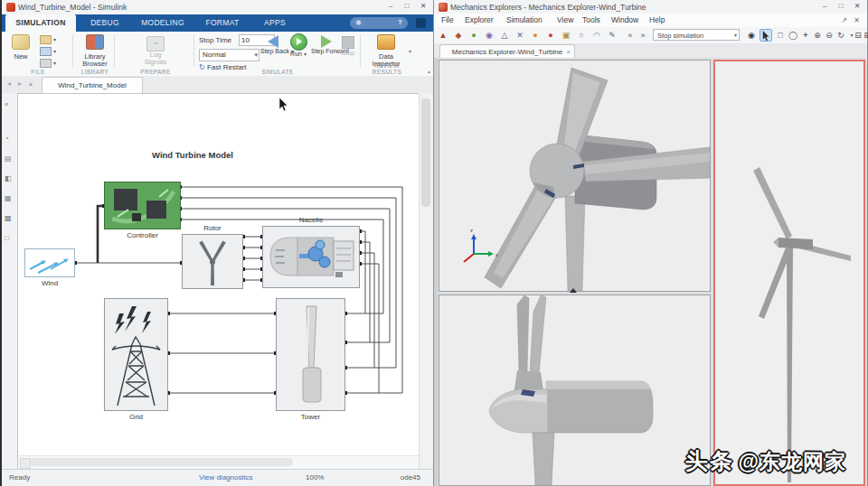 This screenshot has height=486, width=868. Describe the element at coordinates (6, 105) in the screenshot. I see `hide-browser-icon: «` at that location.